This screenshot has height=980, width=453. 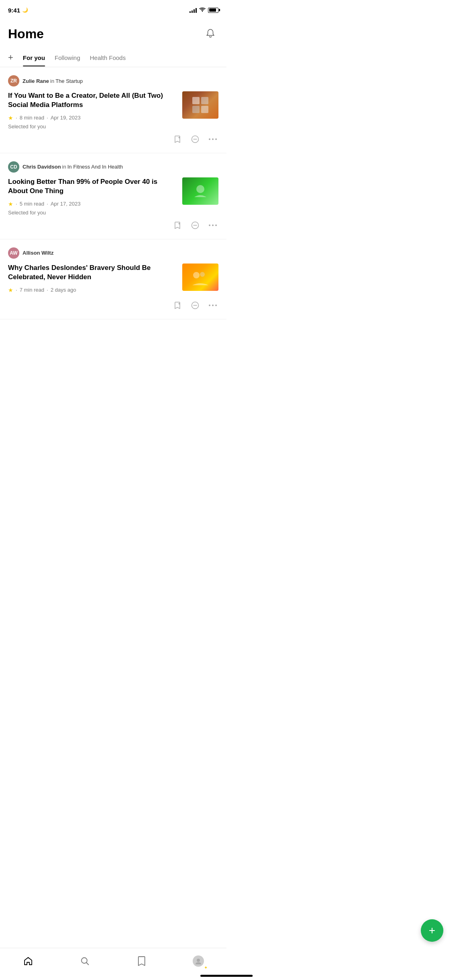 What do you see at coordinates (210, 34) in the screenshot?
I see `notification-button` at bounding box center [210, 34].